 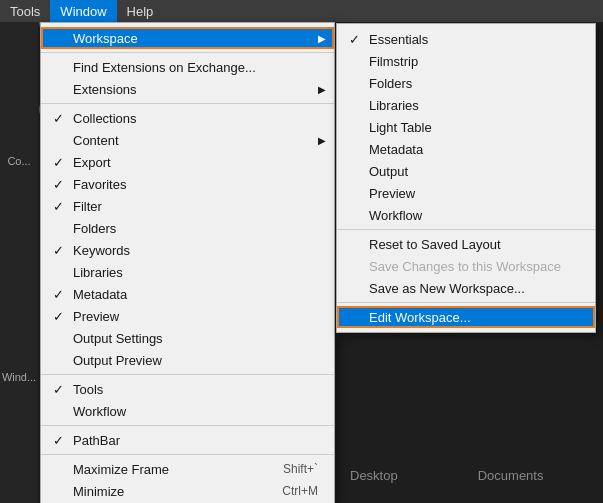 I want to click on sub-item-essentials: Essentials, so click(x=466, y=39).